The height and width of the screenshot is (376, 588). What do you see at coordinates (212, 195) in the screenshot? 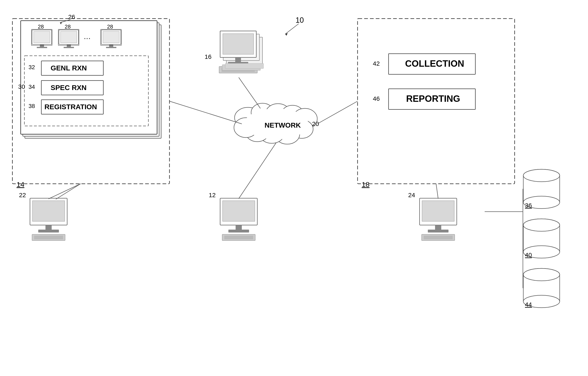
I see `label-12: 12` at bounding box center [212, 195].